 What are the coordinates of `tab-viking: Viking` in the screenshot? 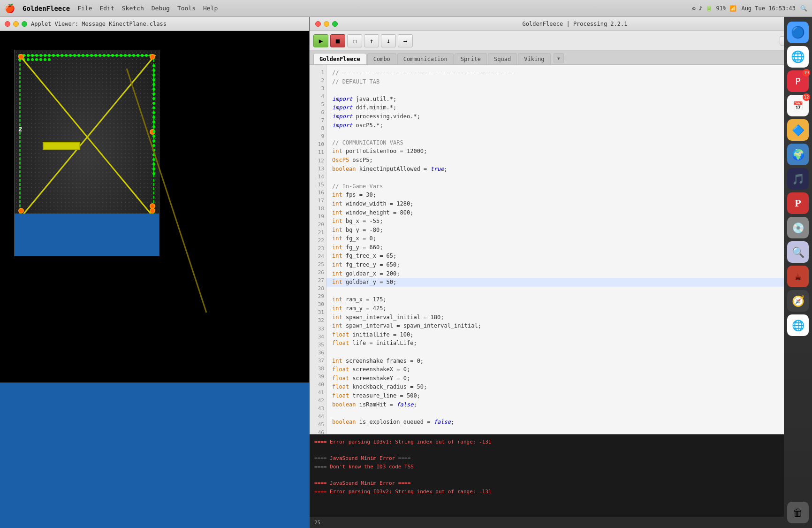 It's located at (534, 59).